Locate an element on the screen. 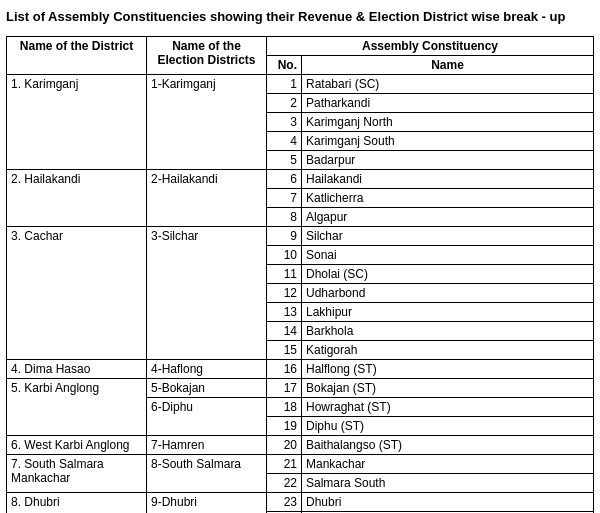 The height and width of the screenshot is (513, 600). no-cell: 12 is located at coordinates (284, 294).